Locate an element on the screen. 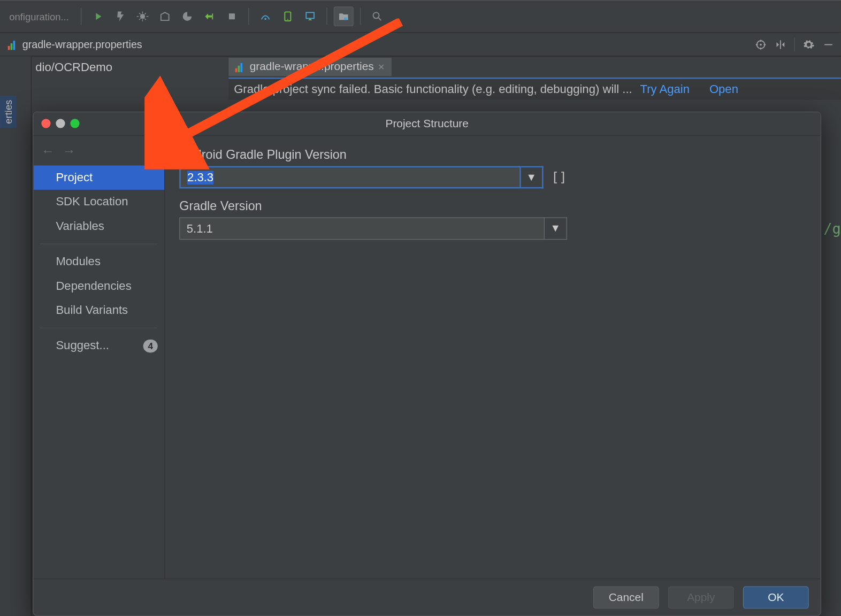 Image resolution: width=841 pixels, height=616 pixels. ok-button: OK is located at coordinates (776, 597).